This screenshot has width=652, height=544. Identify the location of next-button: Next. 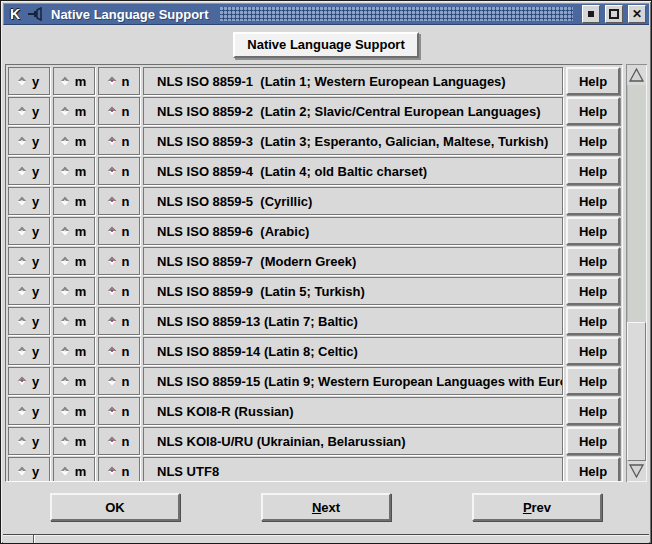
(326, 507).